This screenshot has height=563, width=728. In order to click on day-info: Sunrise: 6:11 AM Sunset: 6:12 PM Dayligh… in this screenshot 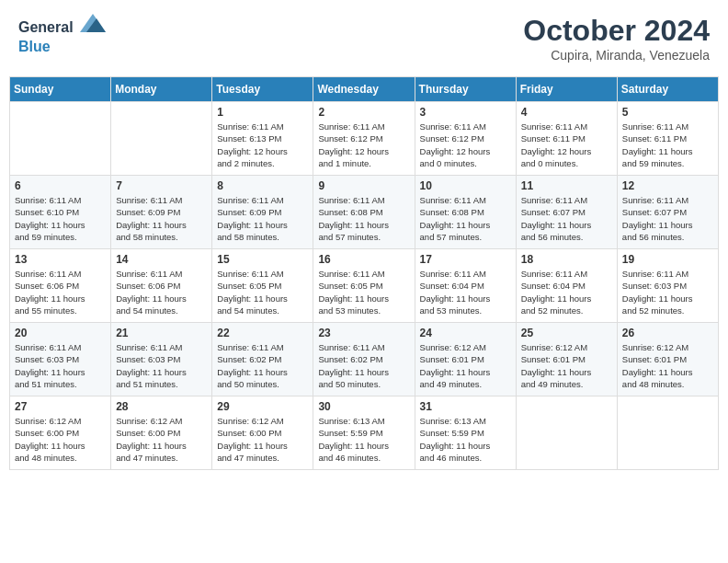, I will do `click(364, 145)`.